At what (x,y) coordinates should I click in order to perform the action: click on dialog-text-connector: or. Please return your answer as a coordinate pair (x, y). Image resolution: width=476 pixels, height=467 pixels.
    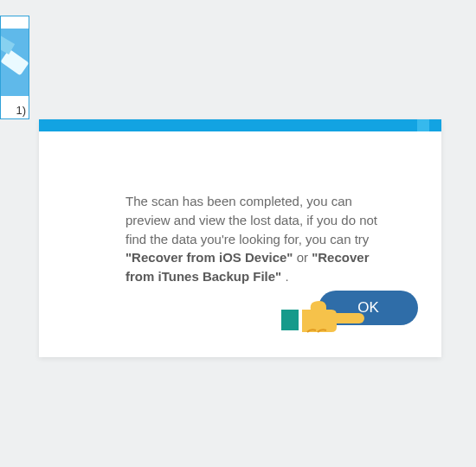
    Looking at the image, I should click on (305, 258).